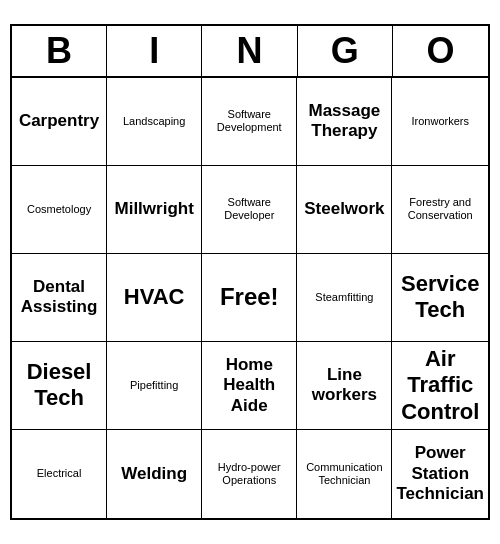 This screenshot has height=544, width=500. Describe the element at coordinates (440, 122) in the screenshot. I see `bingo-cell-4: Ironworkers` at that location.